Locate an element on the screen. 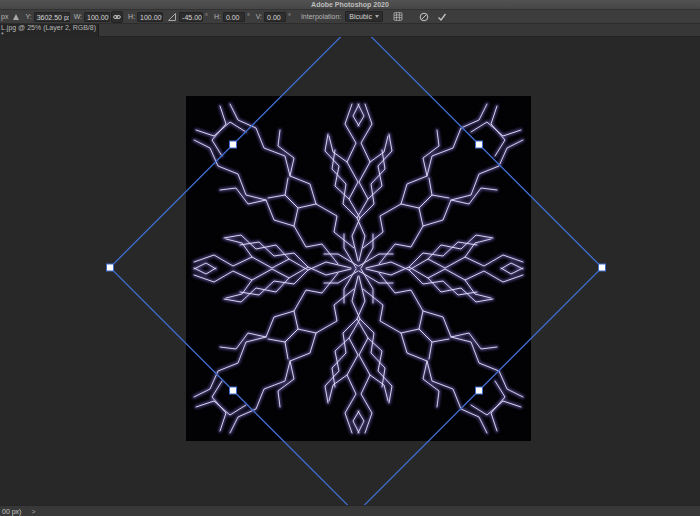 This screenshot has height=516, width=700. transform-handle-top-left-middle is located at coordinates (234, 144).